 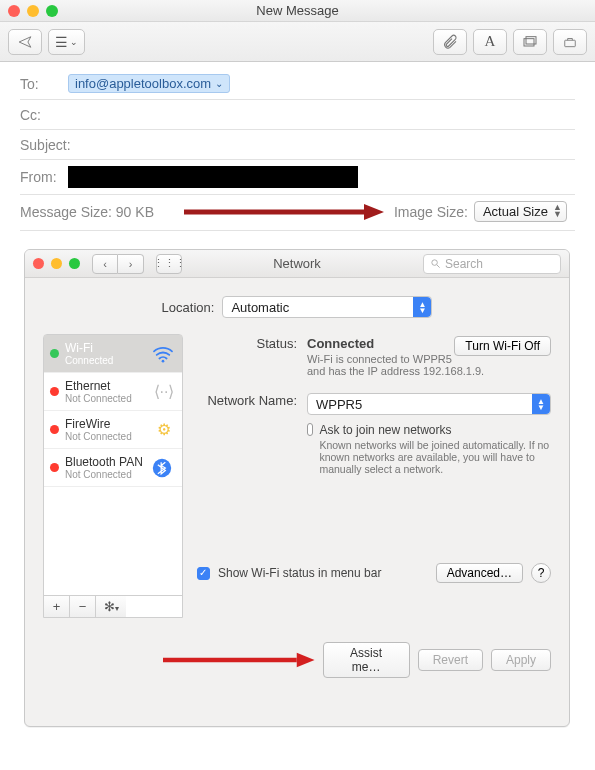 What do you see at coordinates (298, 145) in the screenshot?
I see `subject-field-row: Subject:` at bounding box center [298, 145].